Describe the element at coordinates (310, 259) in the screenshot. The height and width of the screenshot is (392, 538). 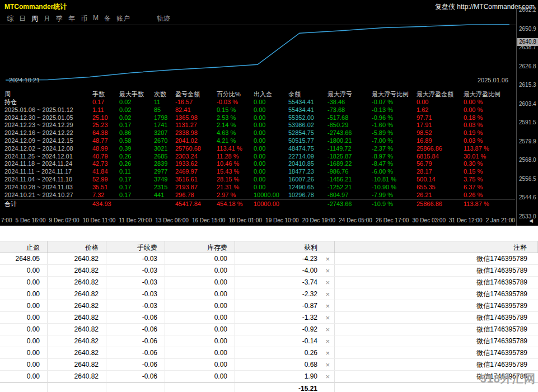
I see `profit-value: -4.23` at that location.